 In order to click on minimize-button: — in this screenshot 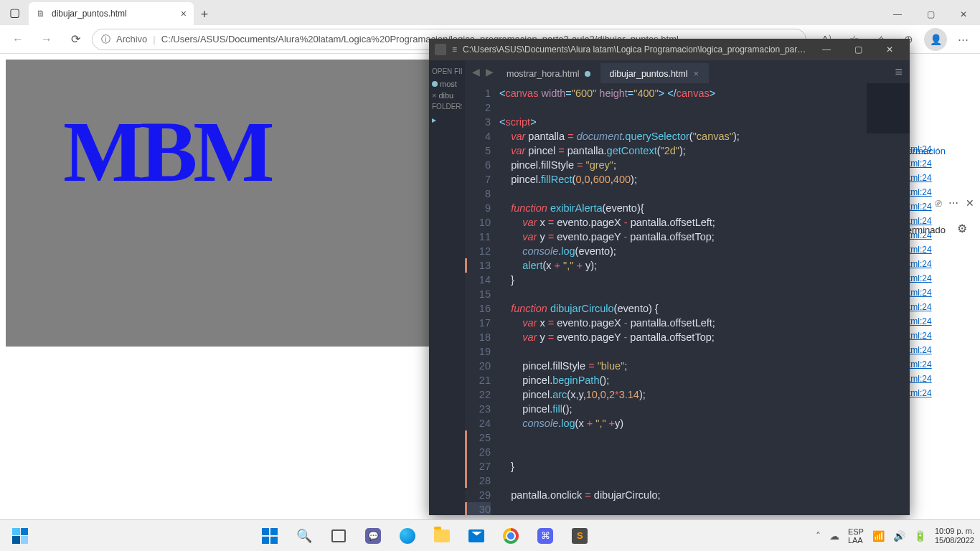, I will do `click(897, 14)`.